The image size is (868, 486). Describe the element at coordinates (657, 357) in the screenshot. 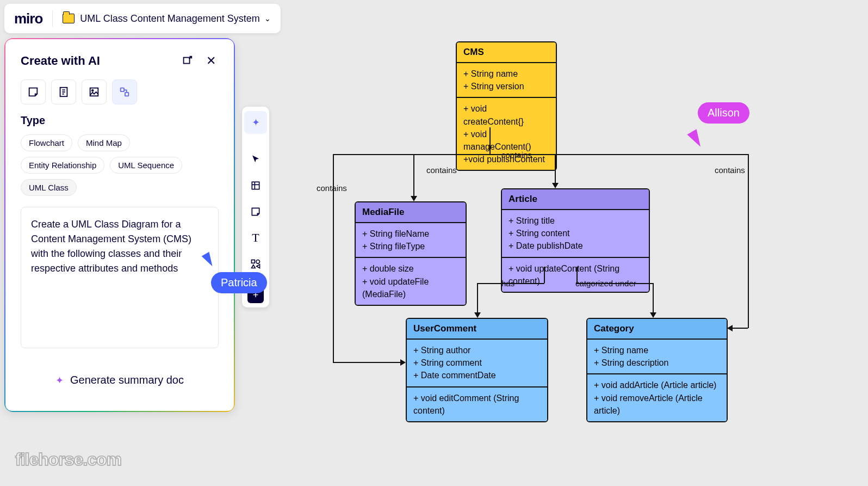

I see `uml-attrs: + String name + String description` at that location.